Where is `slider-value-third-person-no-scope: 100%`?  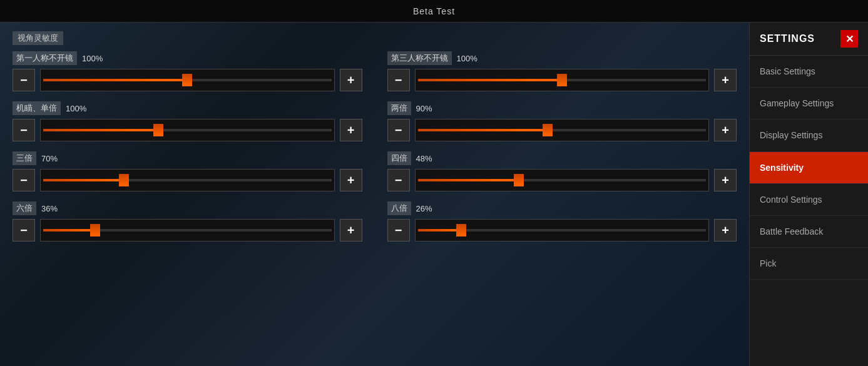 slider-value-third-person-no-scope: 100% is located at coordinates (467, 59).